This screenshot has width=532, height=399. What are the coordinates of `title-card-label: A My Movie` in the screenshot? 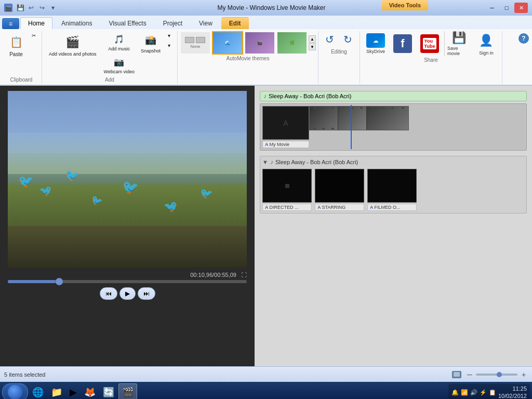 It's located at (286, 144).